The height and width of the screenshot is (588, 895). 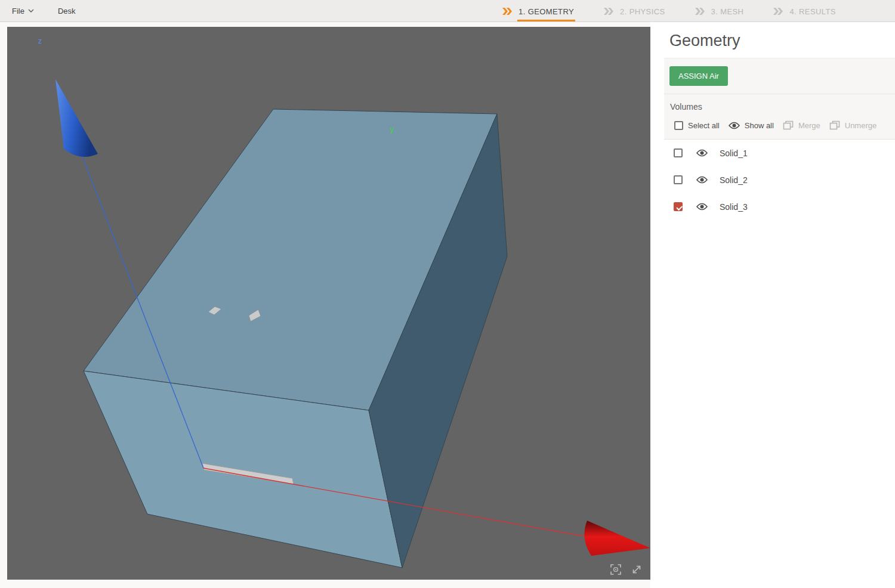 I want to click on show-all-label: Show all, so click(x=759, y=125).